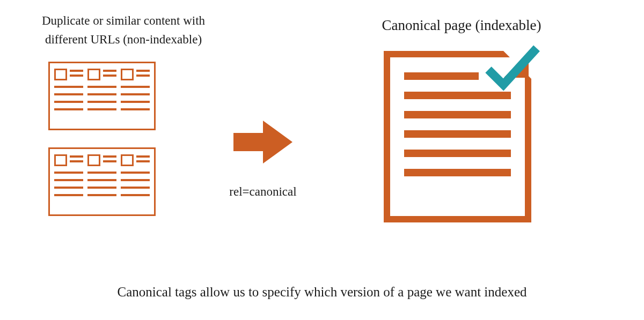  What do you see at coordinates (263, 192) in the screenshot?
I see `rel-canonical-label: rel=canonical` at bounding box center [263, 192].